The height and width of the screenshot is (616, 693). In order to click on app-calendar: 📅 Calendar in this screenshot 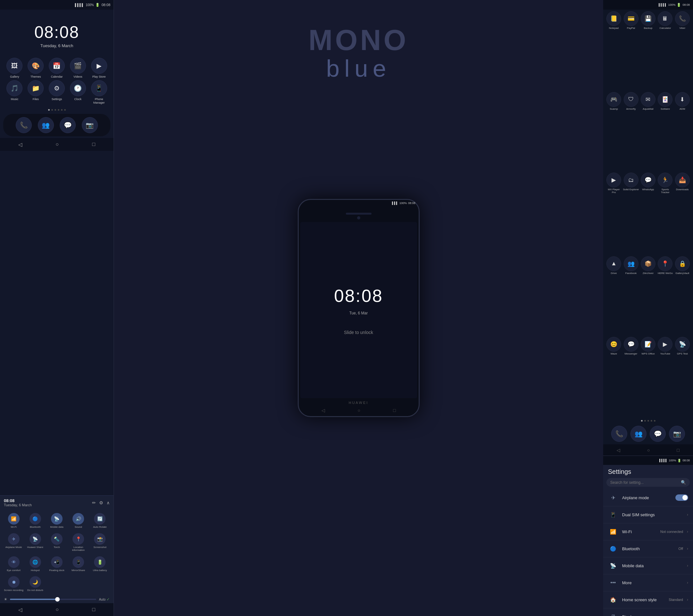, I will do `click(57, 68)`.